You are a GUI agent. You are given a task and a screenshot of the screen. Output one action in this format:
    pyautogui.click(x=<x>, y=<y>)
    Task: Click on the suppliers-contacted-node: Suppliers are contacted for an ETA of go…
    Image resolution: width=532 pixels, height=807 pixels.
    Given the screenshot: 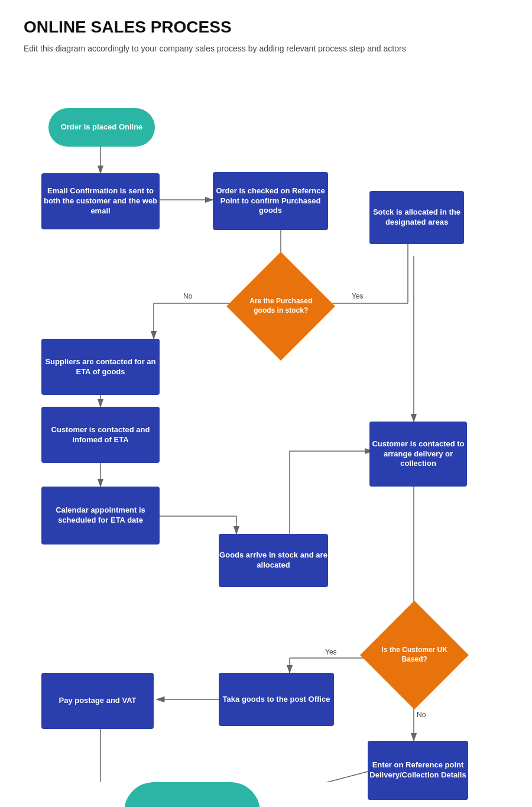 What is the action you would take?
    pyautogui.click(x=100, y=367)
    